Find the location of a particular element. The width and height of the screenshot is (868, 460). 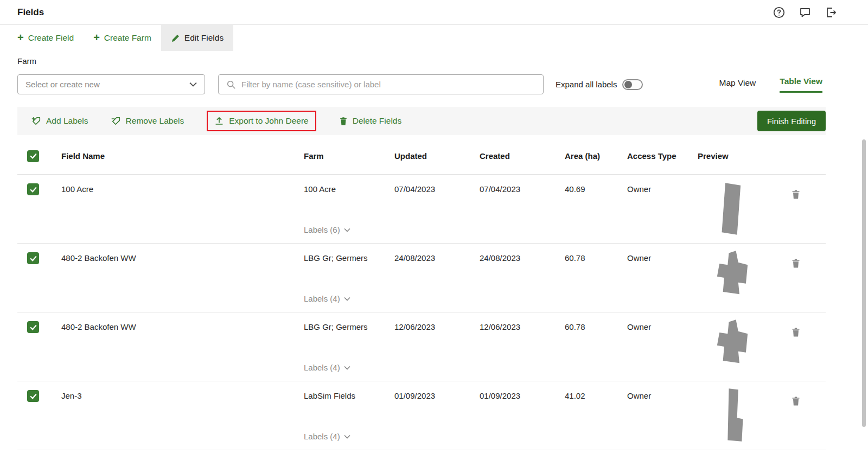

export-john-deere-label: Export to John Deere is located at coordinates (269, 121).